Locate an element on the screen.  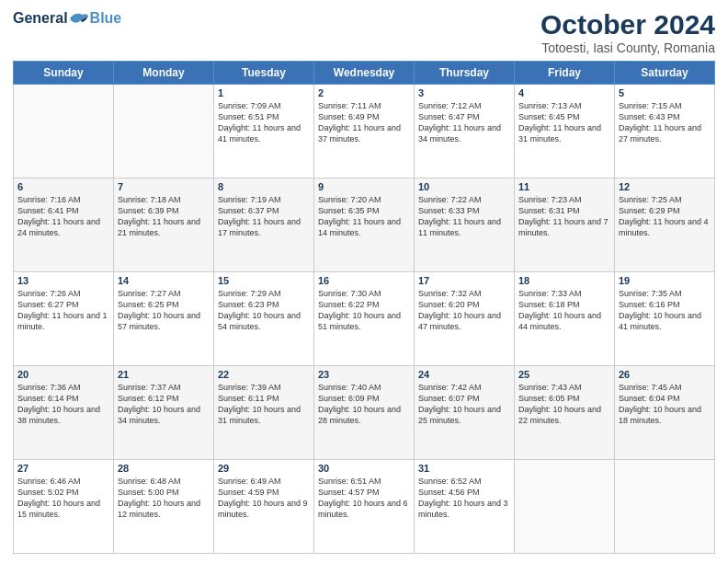
calendar-cell: 17Sunrise: 7:32 AM Sunset: 6:20 PM Dayli… is located at coordinates (465, 319).